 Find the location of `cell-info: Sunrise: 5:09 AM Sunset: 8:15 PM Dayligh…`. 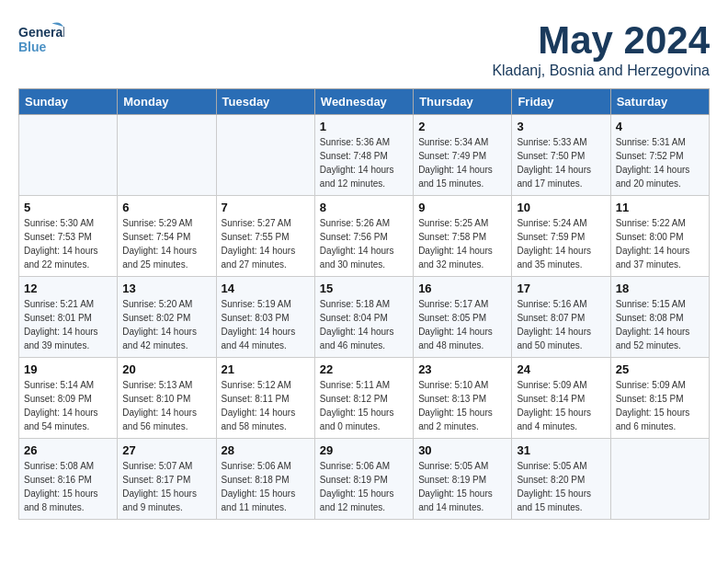

cell-info: Sunrise: 5:09 AM Sunset: 8:15 PM Dayligh… is located at coordinates (660, 406).